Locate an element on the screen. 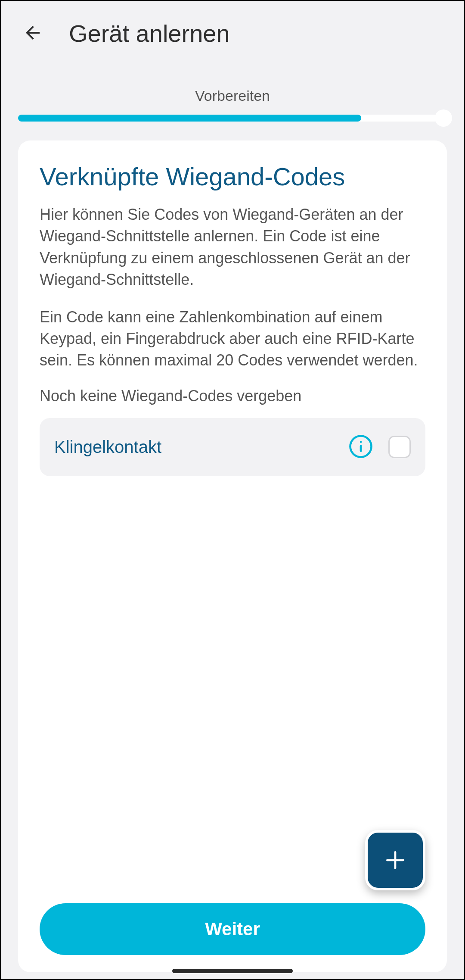 This screenshot has width=465, height=980. page-title: Gerät anlernen is located at coordinates (149, 34).